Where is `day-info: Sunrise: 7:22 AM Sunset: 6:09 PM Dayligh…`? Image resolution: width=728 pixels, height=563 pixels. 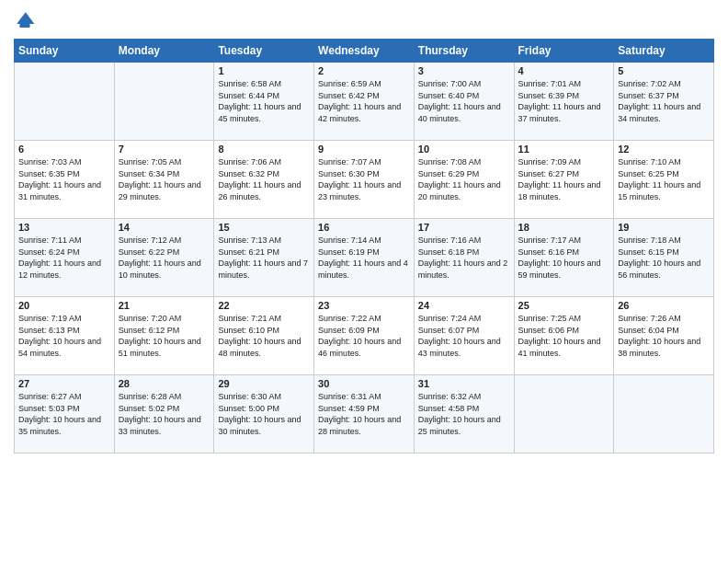 day-info: Sunrise: 7:22 AM Sunset: 6:09 PM Dayligh… is located at coordinates (364, 336).